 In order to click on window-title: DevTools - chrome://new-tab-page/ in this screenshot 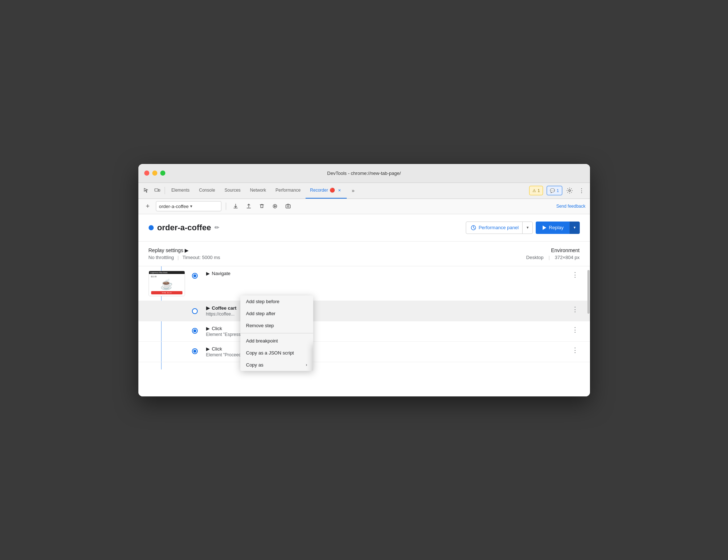, I will do `click(364, 173)`.